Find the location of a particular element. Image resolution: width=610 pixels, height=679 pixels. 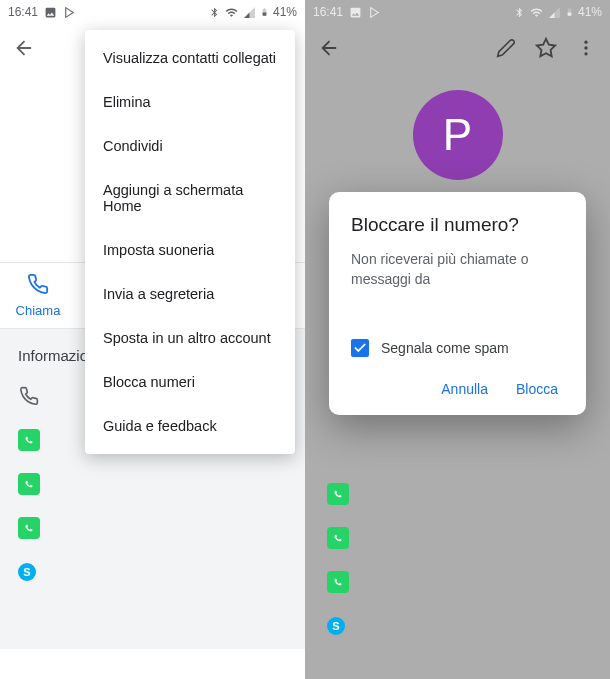

dialog-body: Non riceverai più chiamate o messaggi da is located at coordinates (458, 270).